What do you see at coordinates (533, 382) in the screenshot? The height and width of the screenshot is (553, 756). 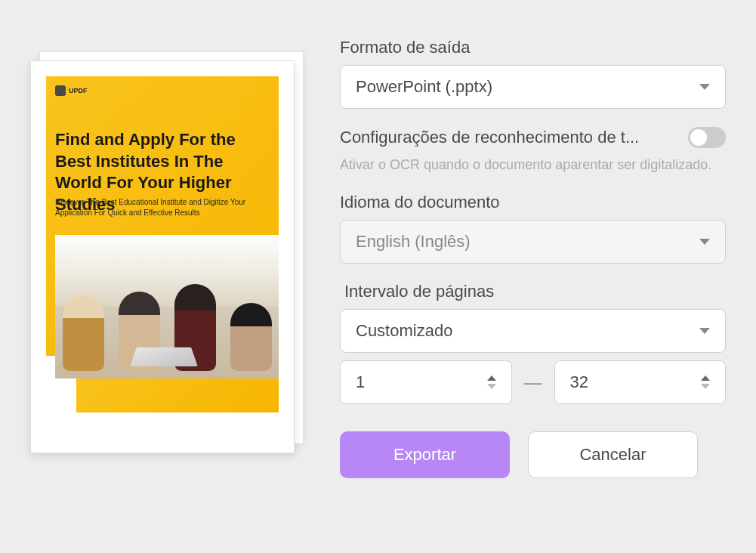 I see `page-range-inputs: 1 — 32` at bounding box center [533, 382].